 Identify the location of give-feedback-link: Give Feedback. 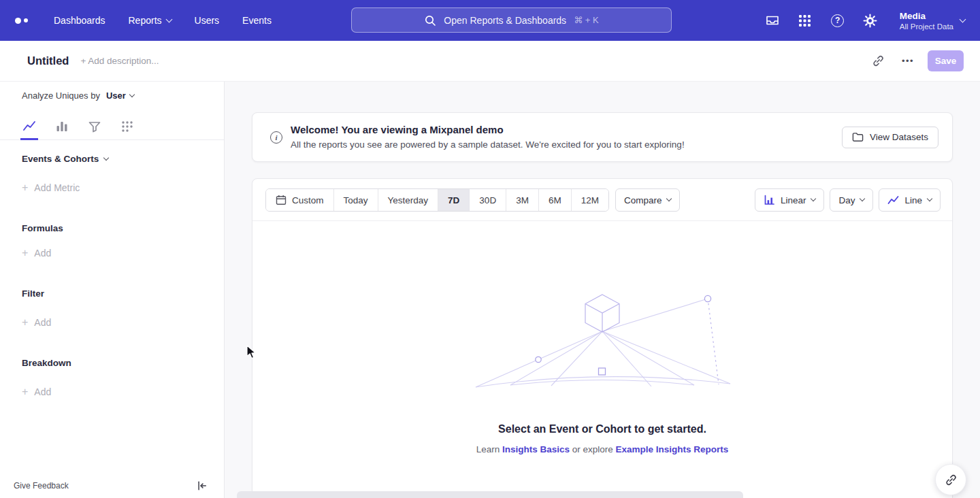
(41, 486).